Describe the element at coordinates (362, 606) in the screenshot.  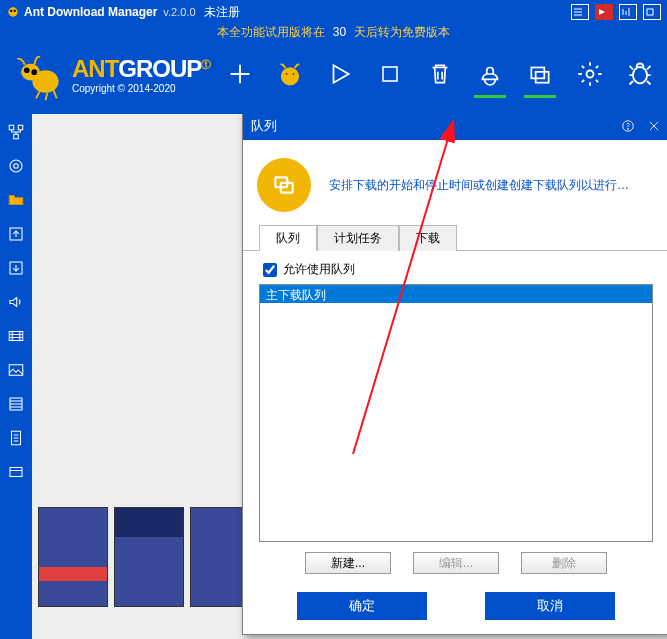
I see `ok-button: 确定` at that location.